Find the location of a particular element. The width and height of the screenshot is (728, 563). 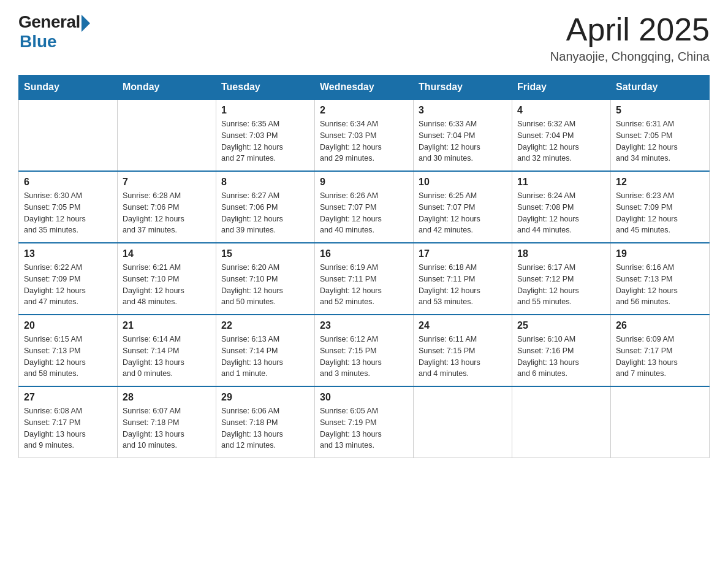

month-title: April 2025 is located at coordinates (630, 29).